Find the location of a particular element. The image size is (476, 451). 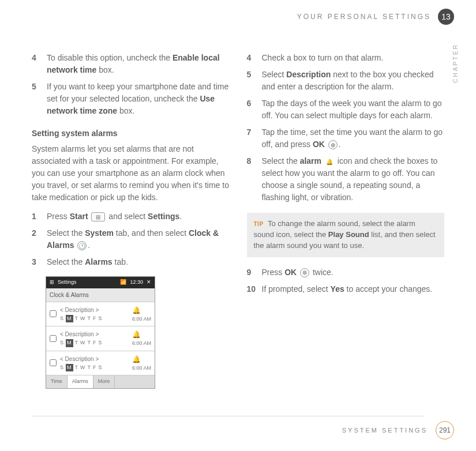

footer-title: SYSTEM SETTINGS is located at coordinates (385, 430).